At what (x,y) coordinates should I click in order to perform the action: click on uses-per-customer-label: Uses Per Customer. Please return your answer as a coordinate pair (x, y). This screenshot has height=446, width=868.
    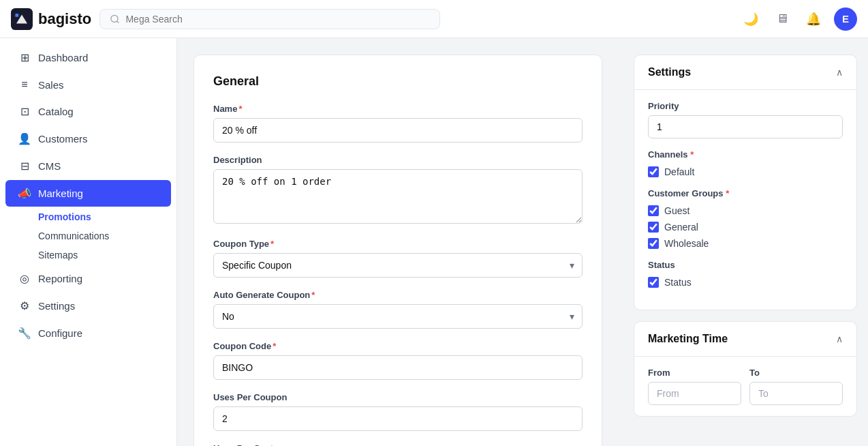
    Looking at the image, I should click on (398, 445).